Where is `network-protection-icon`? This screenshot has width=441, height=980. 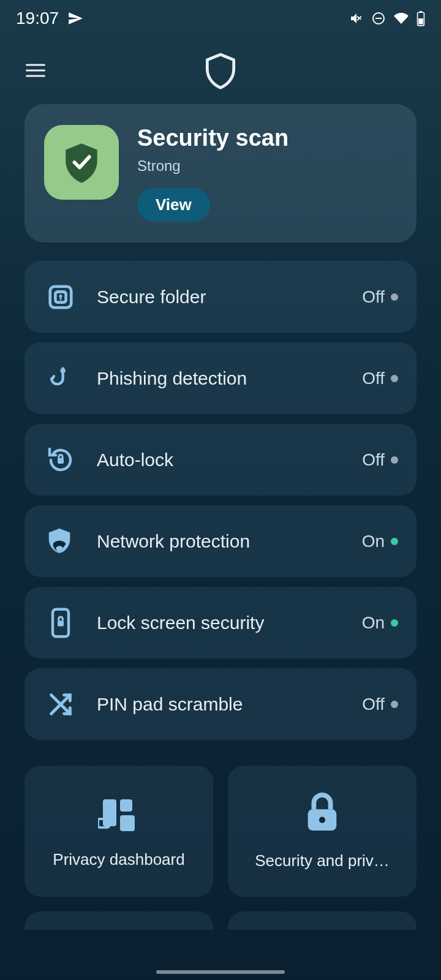 network-protection-icon is located at coordinates (61, 541).